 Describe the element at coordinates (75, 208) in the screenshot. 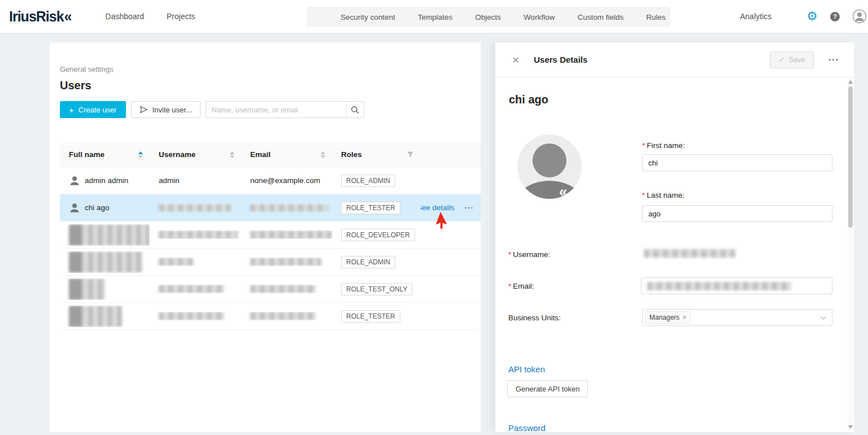

I see `user-avatar-icon` at that location.